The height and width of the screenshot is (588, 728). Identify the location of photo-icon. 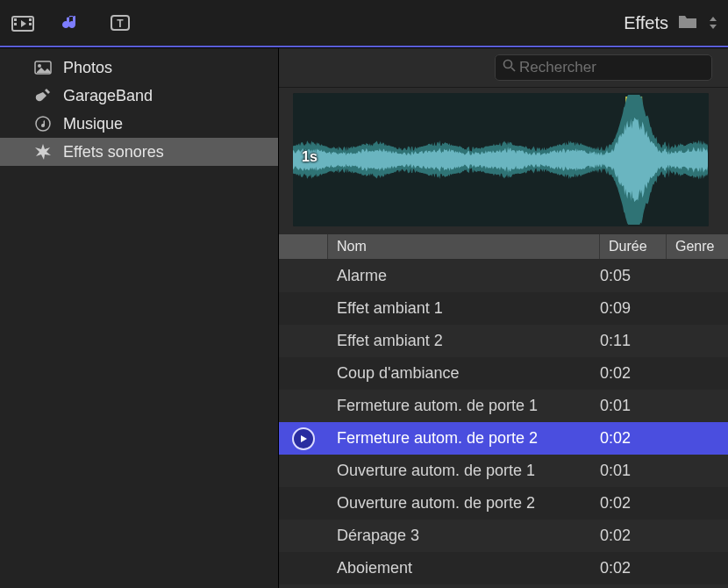
(43, 68).